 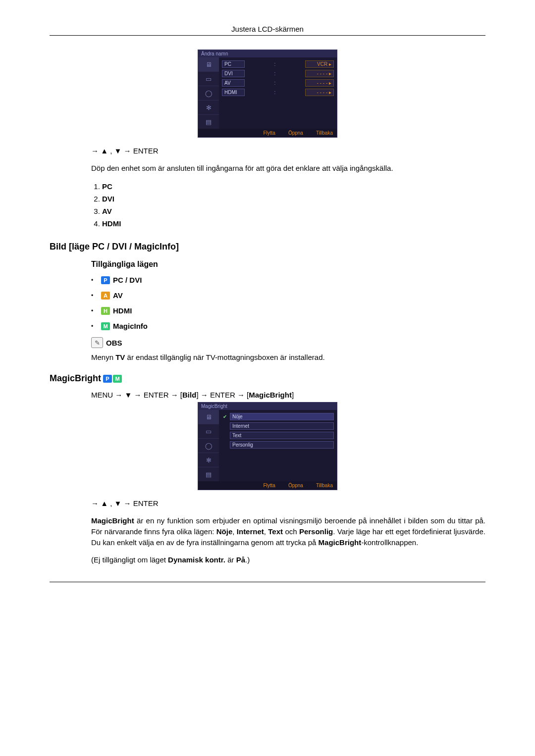 I want to click on tv-note-pre: Menyn, so click(x=103, y=357).